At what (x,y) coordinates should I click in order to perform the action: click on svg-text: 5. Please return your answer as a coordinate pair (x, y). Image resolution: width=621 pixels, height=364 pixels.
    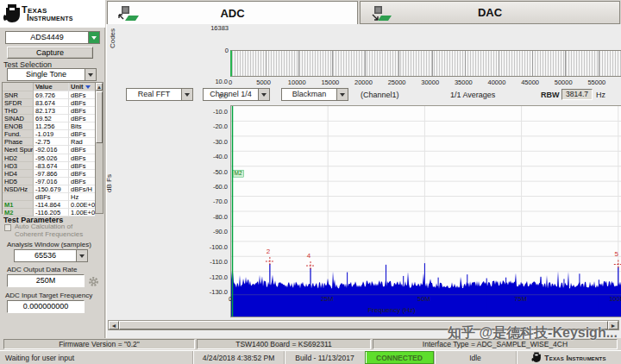
    Looking at the image, I should click on (618, 254).